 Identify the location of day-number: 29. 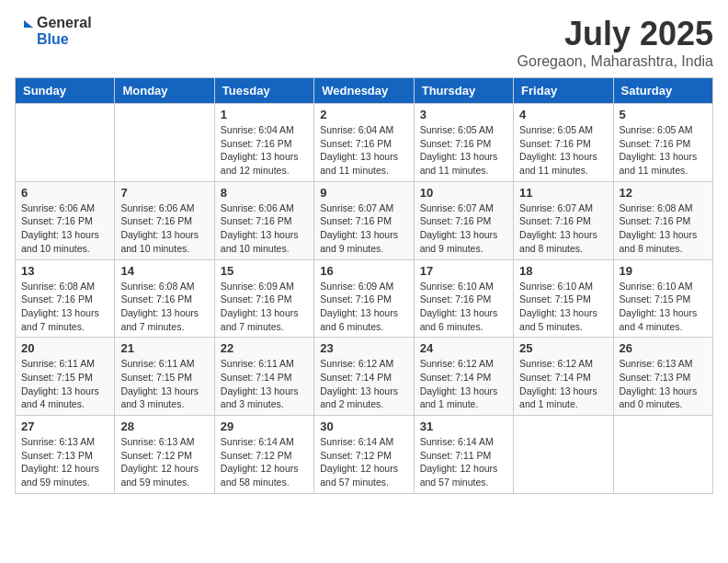
(265, 427).